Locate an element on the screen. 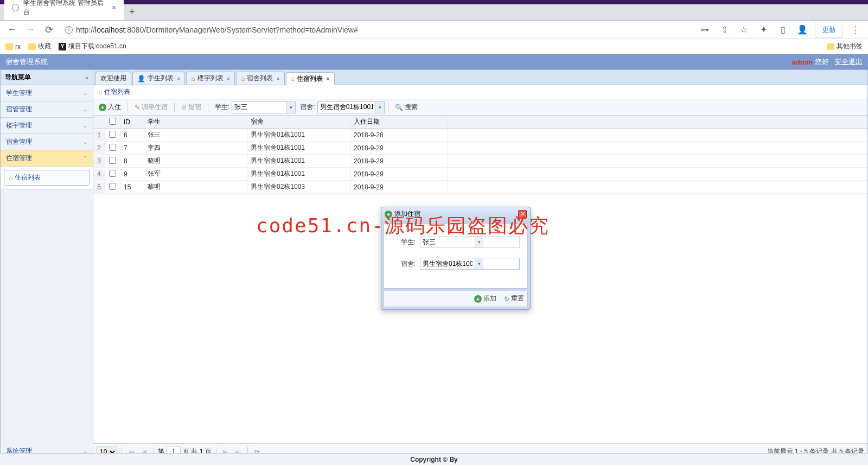 This screenshot has width=868, height=465. search-icon: 🔍 is located at coordinates (399, 107).